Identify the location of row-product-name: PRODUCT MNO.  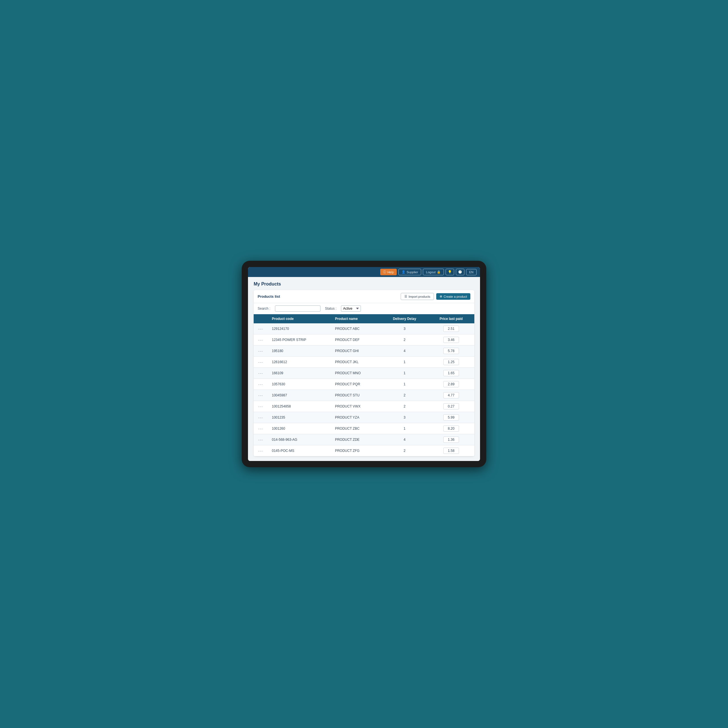
(356, 373).